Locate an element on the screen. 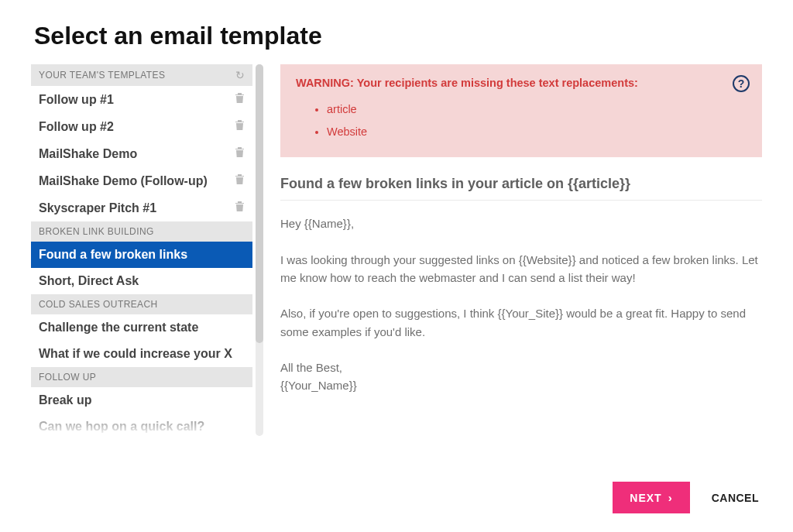 The width and height of the screenshot is (793, 532). section-header-label: YOUR TEAM'S TEMPLATES is located at coordinates (102, 75).